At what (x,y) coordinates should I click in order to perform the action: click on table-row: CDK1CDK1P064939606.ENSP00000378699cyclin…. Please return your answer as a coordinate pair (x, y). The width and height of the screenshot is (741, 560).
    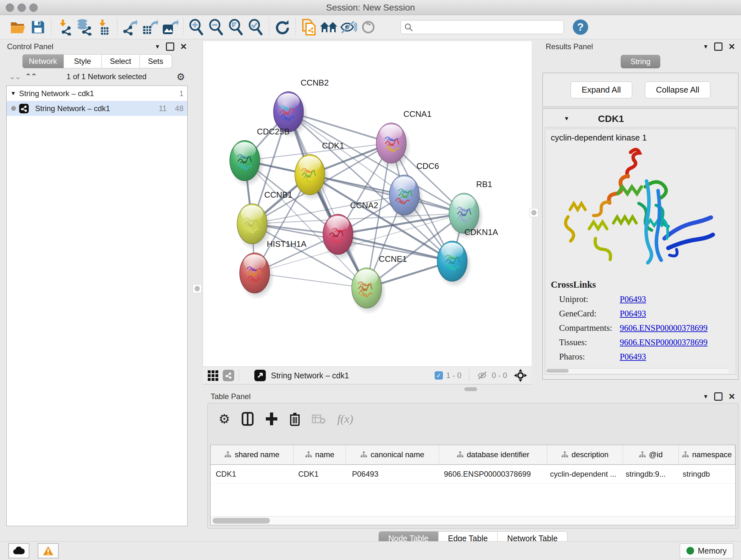
    Looking at the image, I should click on (473, 474).